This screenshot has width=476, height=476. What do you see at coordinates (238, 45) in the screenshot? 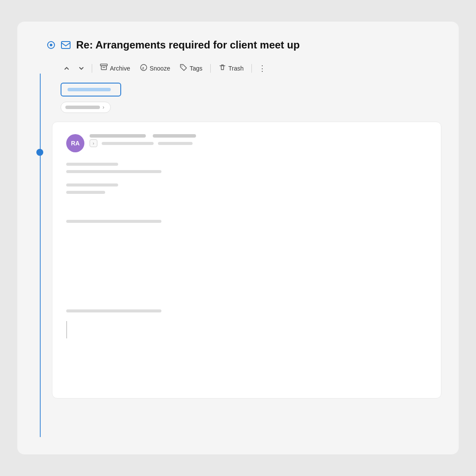
I see `header-row: Re: Arrangements required for client mee…` at bounding box center [238, 45].